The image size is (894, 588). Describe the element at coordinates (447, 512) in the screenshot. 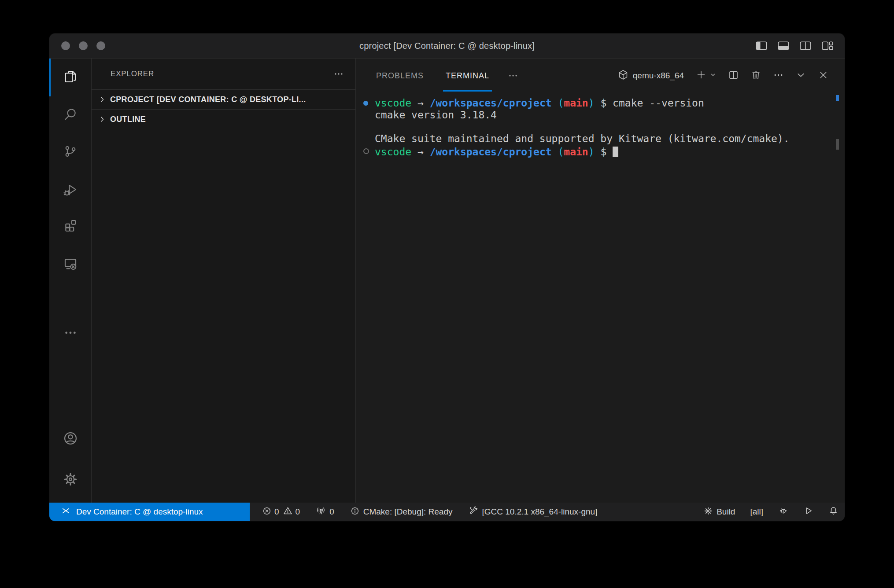

I see `status-bar: Dev Container: C @ desktop-linux 0` at that location.